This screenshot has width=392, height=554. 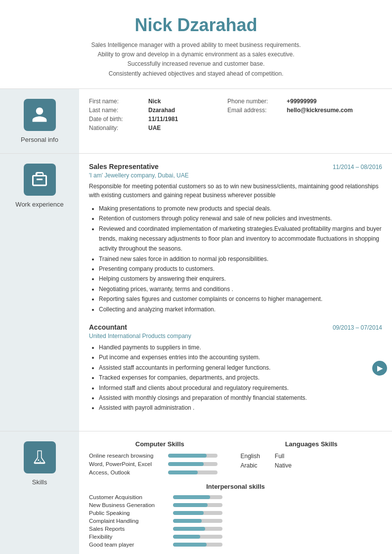 I want to click on personal-info-icon, so click(x=40, y=115).